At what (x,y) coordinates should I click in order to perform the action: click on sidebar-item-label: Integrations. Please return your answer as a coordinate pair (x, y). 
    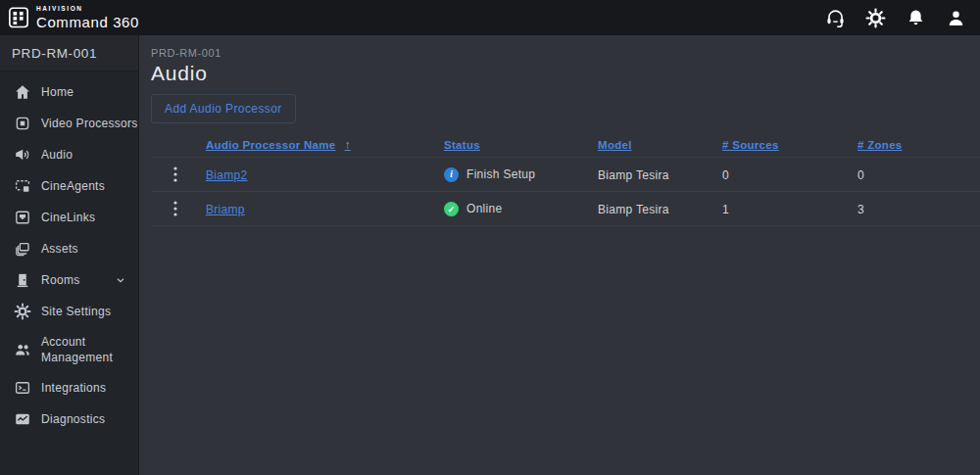
    Looking at the image, I should click on (74, 388).